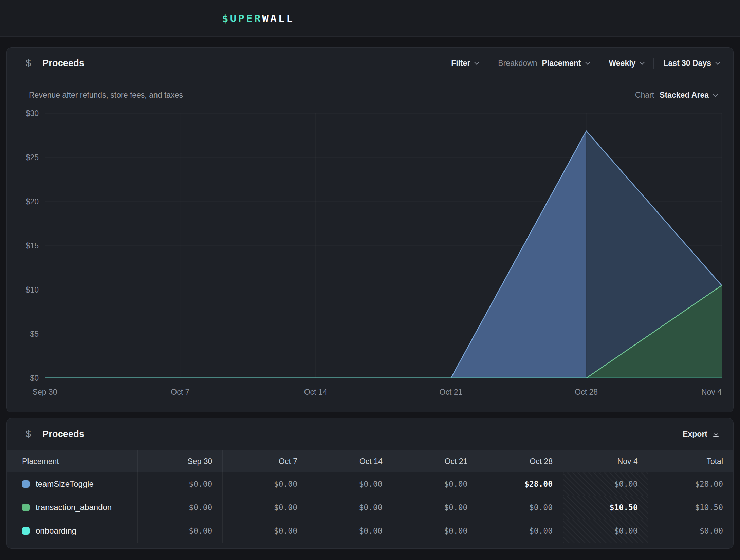 This screenshot has width=740, height=560. Describe the element at coordinates (544, 63) in the screenshot. I see `breakdown-dropdown: Breakdown Placement` at that location.